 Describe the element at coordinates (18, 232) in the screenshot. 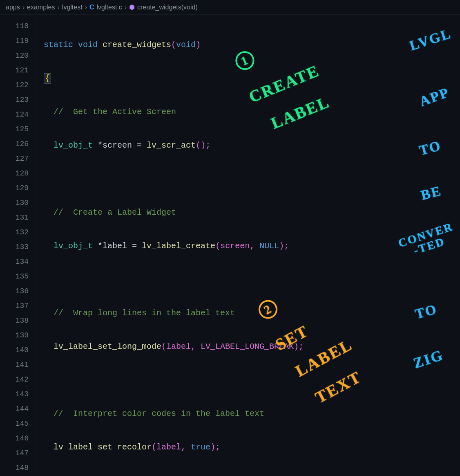

I see `line-number: 132` at that location.